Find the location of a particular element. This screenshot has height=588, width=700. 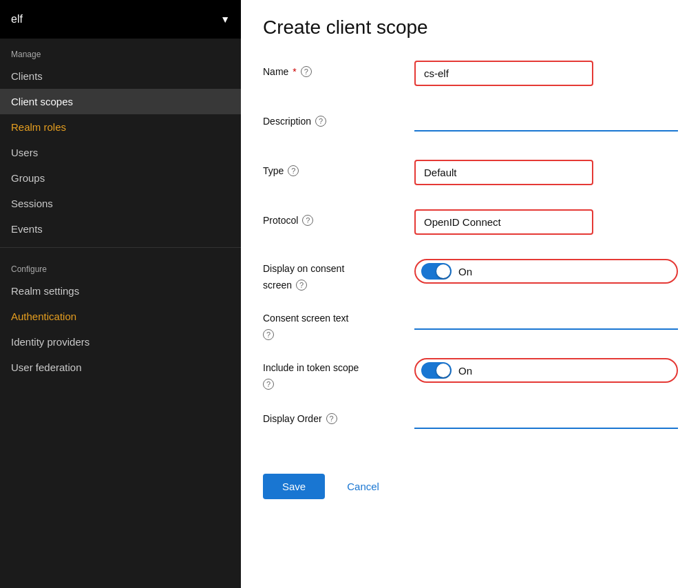

chevron-down-icon: ▼ is located at coordinates (225, 19).